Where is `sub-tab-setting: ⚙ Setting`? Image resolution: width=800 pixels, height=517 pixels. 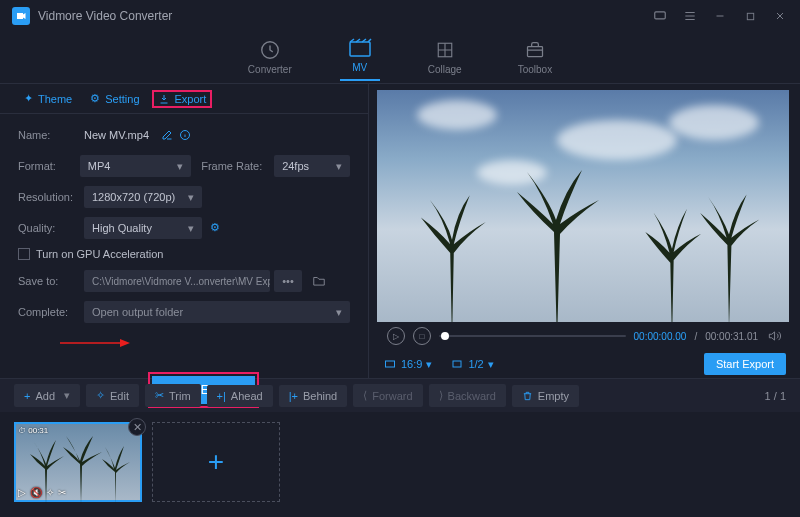
sub-tab-setting: ⚙ Setting is located at coordinates (114, 98).